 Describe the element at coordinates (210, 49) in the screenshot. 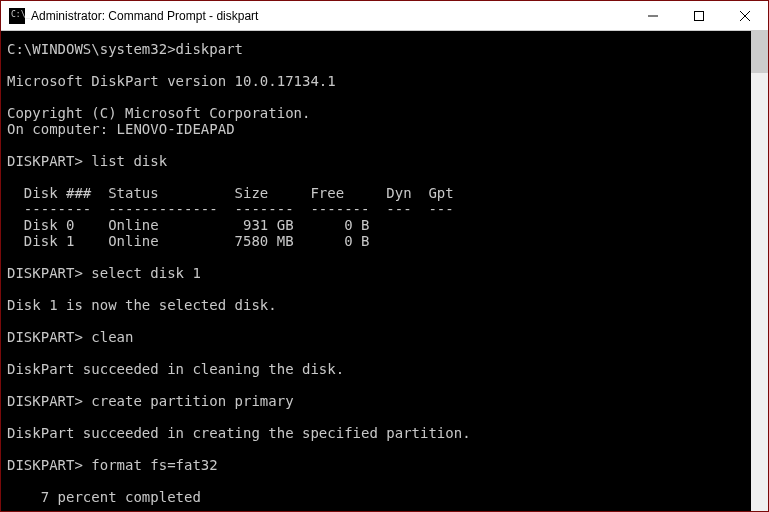

I see `cmd-launch: diskpart` at that location.